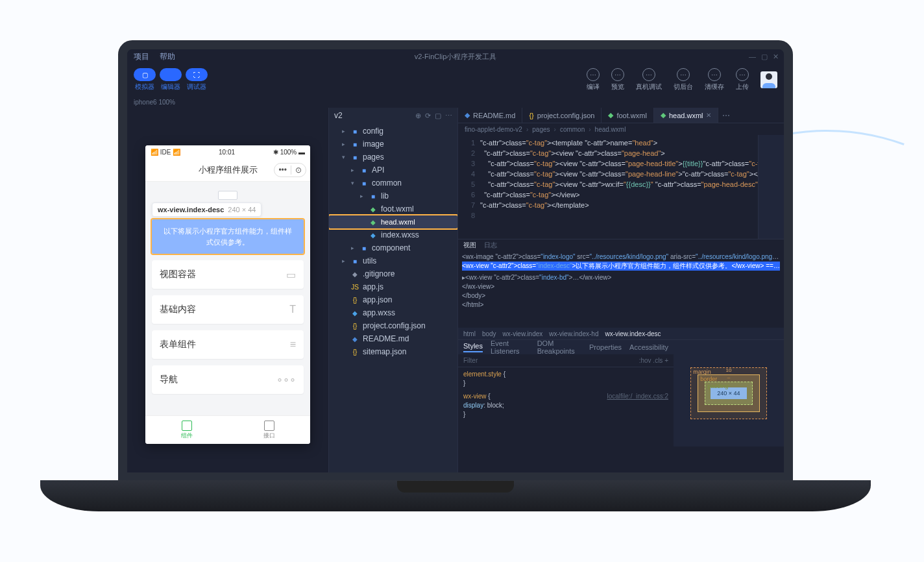 The height and width of the screenshot is (562, 924). Describe the element at coordinates (470, 245) in the screenshot. I see `dt-tab-view: 视图` at that location.